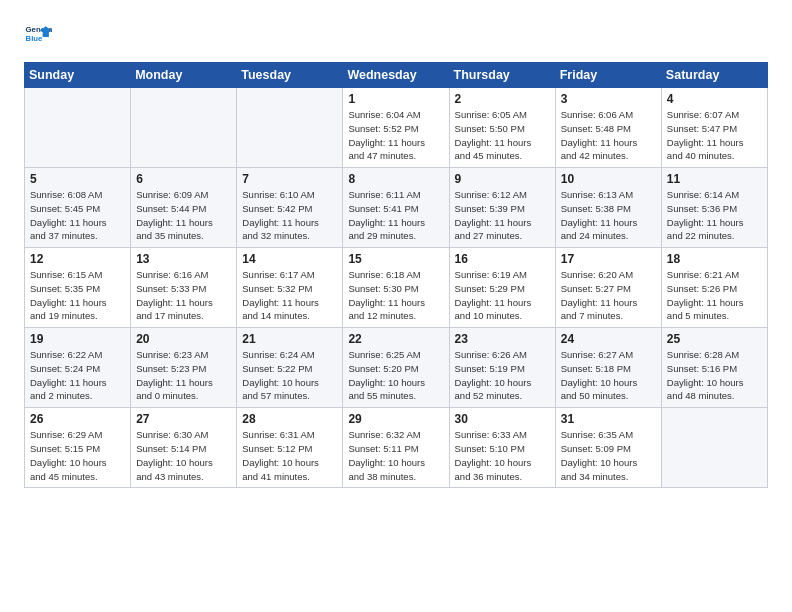 This screenshot has width=792, height=612. What do you see at coordinates (40, 34) in the screenshot?
I see `logo: General Blue` at bounding box center [40, 34].